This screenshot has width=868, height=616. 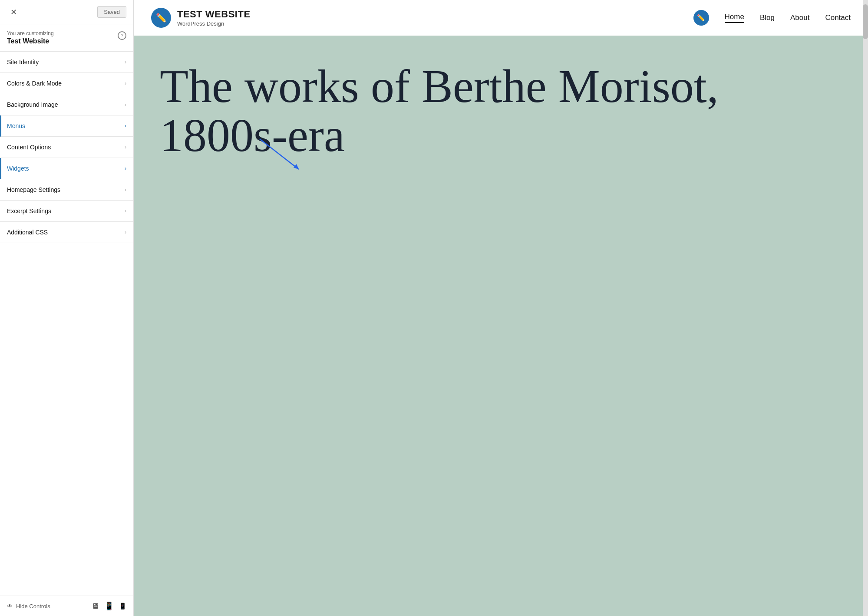 What do you see at coordinates (501, 18) in the screenshot?
I see `preview-header: ✏️ TEST WEBSITE WordPress Design ✏️ Home…` at bounding box center [501, 18].